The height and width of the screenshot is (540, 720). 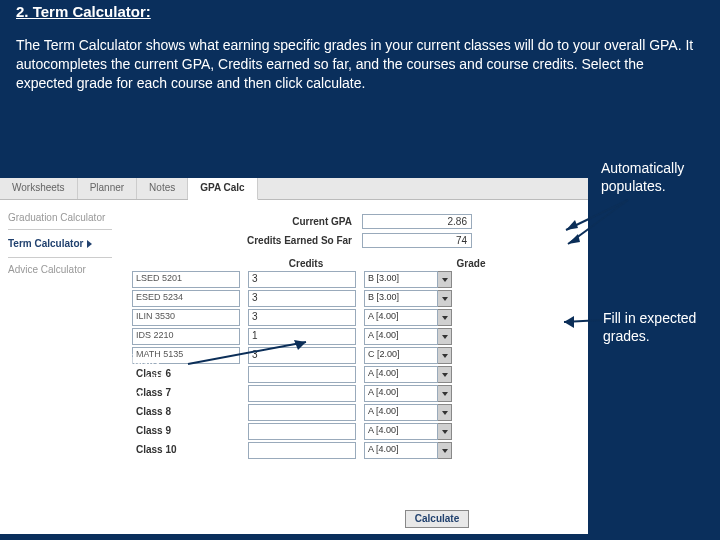 What do you see at coordinates (90, 244) in the screenshot?
I see `chevron-right-icon` at bounding box center [90, 244].